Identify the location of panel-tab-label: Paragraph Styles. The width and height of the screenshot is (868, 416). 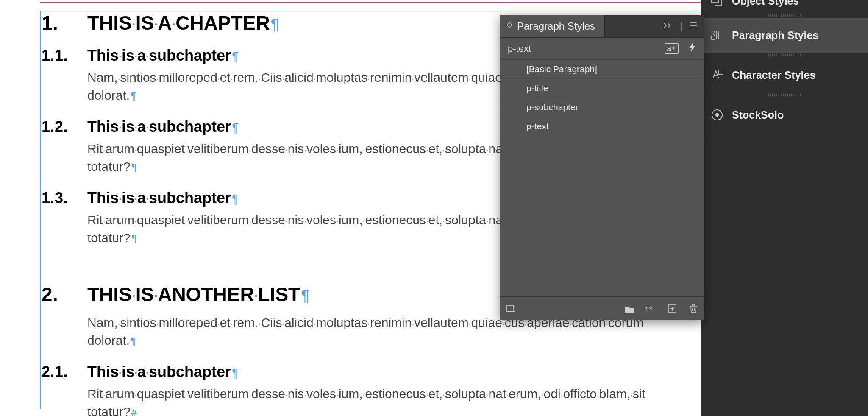
(556, 26).